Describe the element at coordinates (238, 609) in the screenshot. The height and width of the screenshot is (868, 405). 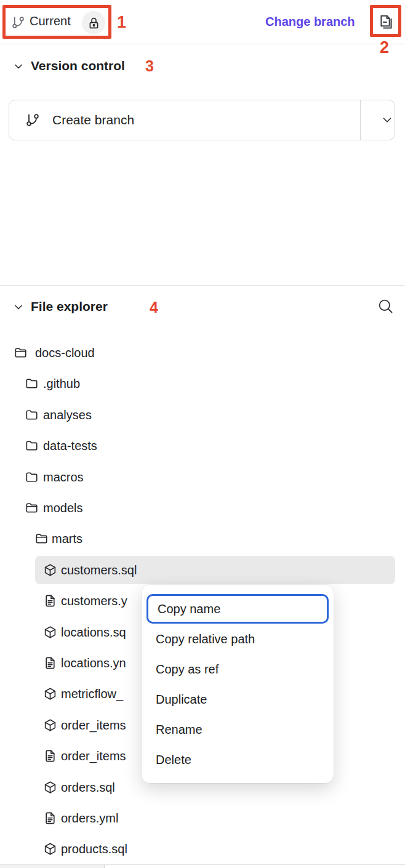
I see `context-menu-item-copy-name: Copy name` at that location.